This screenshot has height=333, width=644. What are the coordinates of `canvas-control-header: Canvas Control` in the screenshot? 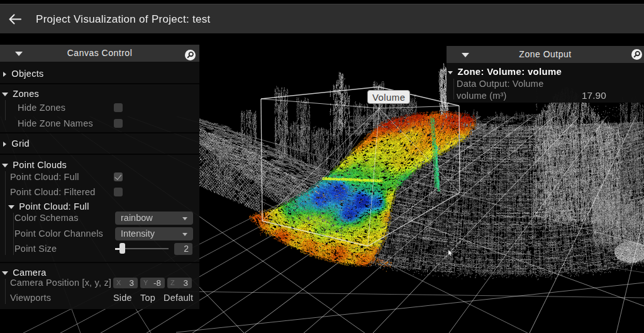 It's located at (99, 53).